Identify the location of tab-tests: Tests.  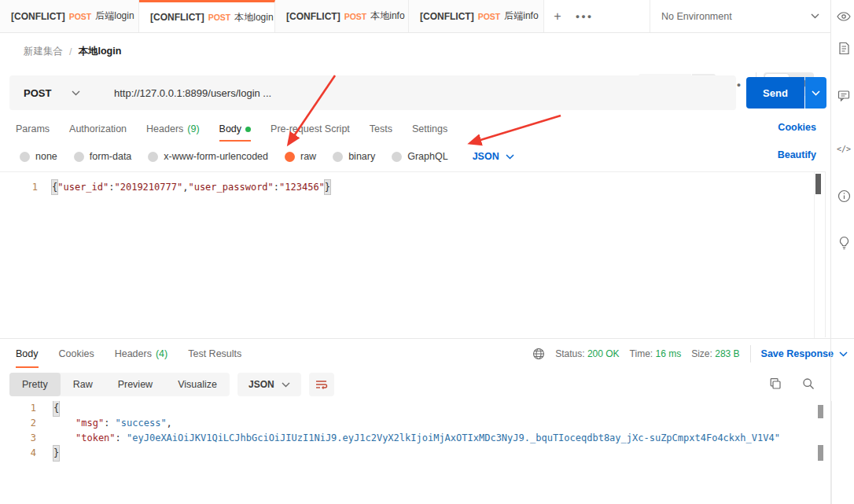
(381, 129).